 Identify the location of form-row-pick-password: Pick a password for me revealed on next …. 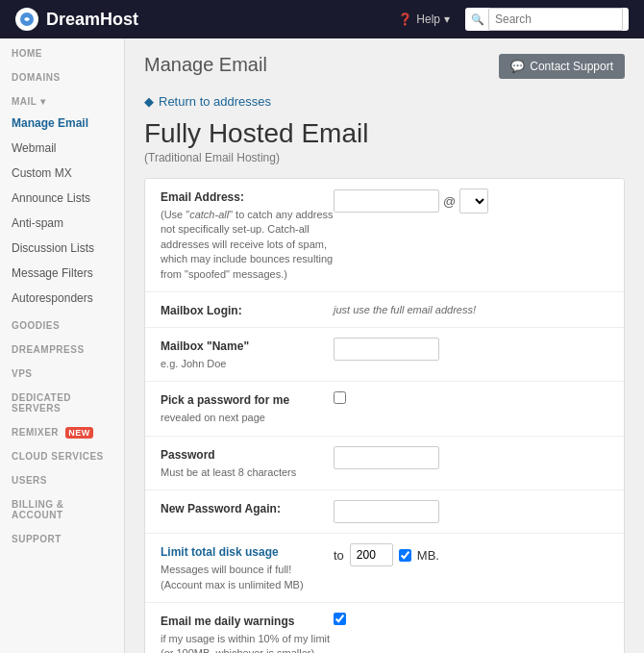
(384, 409).